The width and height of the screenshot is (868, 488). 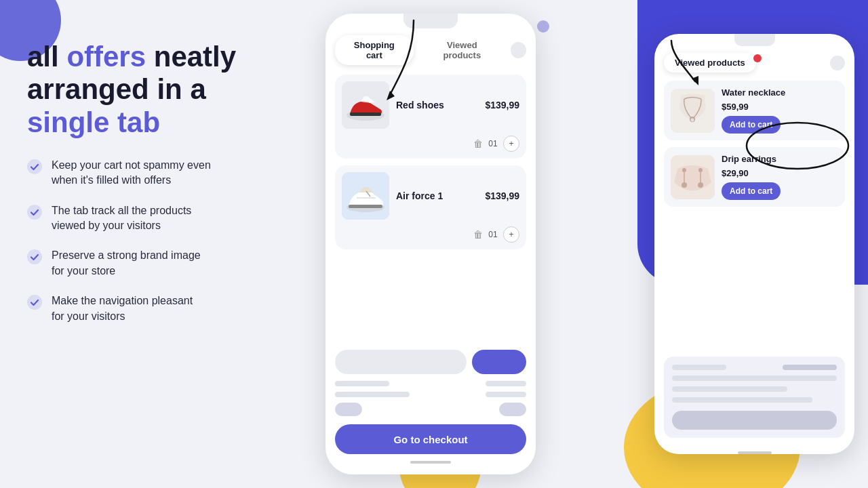 What do you see at coordinates (159, 89) in the screenshot?
I see `page-title: all offers neatlyarranged in asingle tab` at bounding box center [159, 89].